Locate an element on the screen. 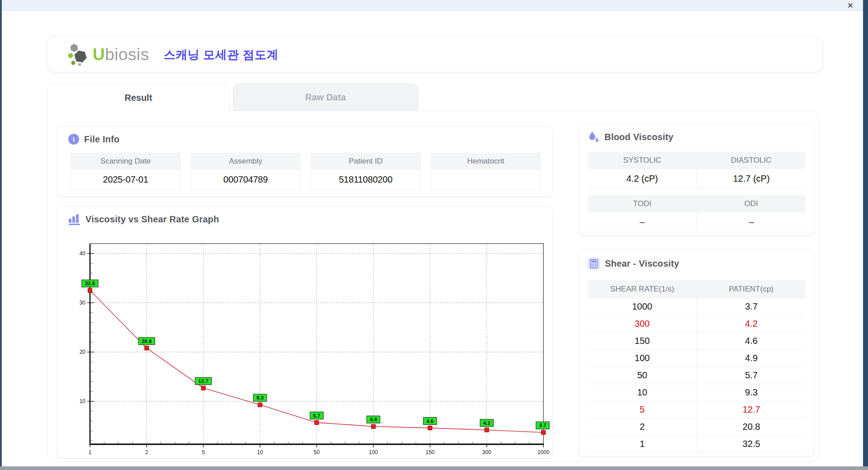  field-label: Assembly is located at coordinates (246, 161).